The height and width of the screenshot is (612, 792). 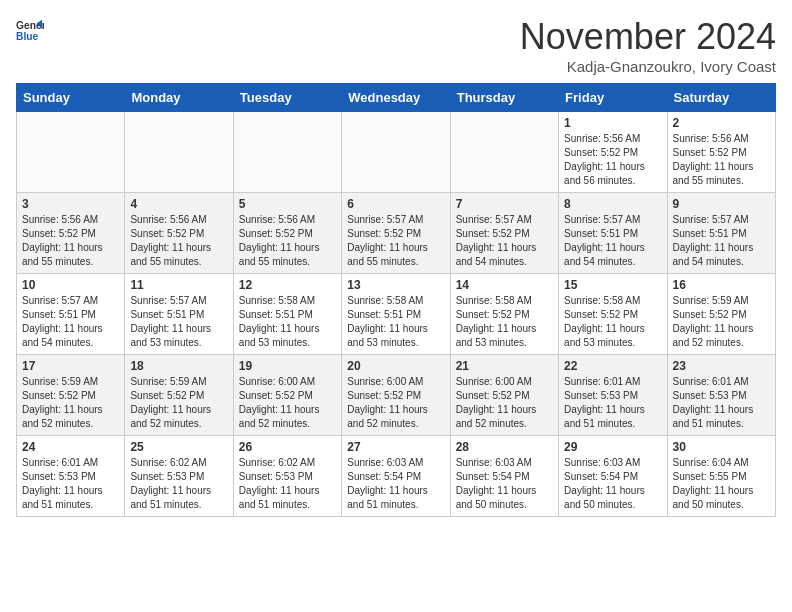 What do you see at coordinates (71, 98) in the screenshot?
I see `weekday-header-sunday: Sunday` at bounding box center [71, 98].